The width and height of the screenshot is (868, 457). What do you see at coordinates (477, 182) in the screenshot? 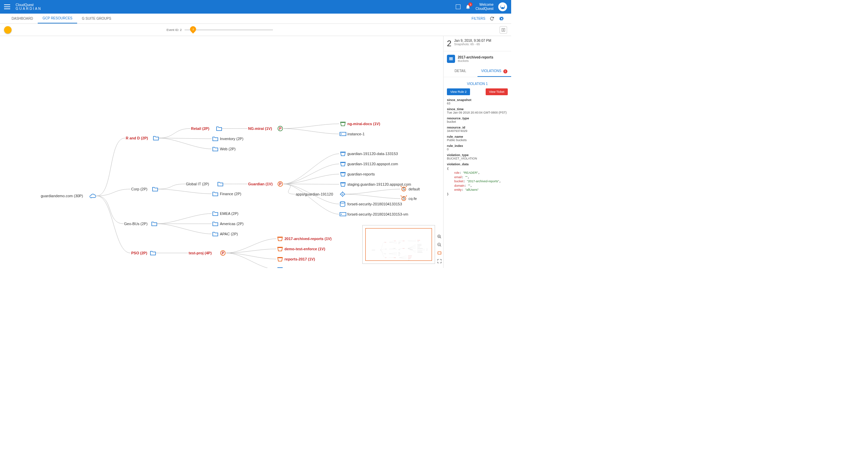
I see `violation-data-json: { role: "READER", email: "", bucket: "20…` at bounding box center [477, 182].